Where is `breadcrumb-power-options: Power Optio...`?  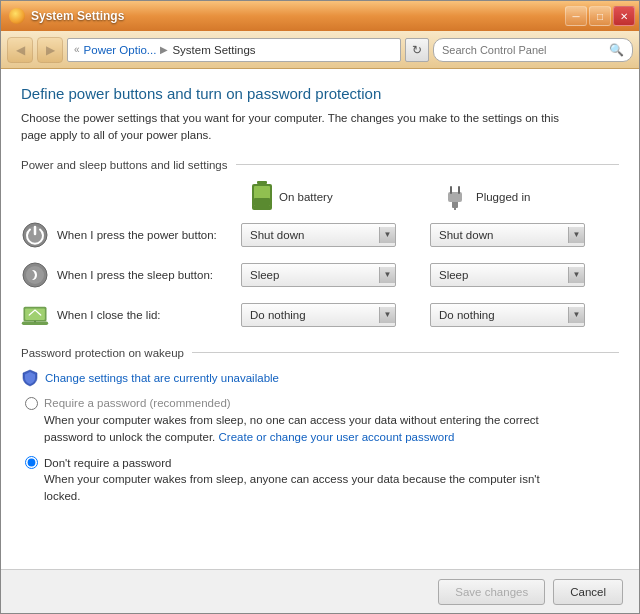
breadcrumb-power-options: Power Optio... is located at coordinates (120, 50).